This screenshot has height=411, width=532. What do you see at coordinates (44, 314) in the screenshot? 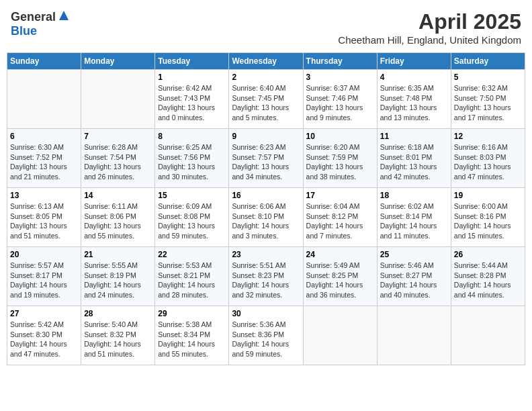
I see `day-number: 27` at bounding box center [44, 314].